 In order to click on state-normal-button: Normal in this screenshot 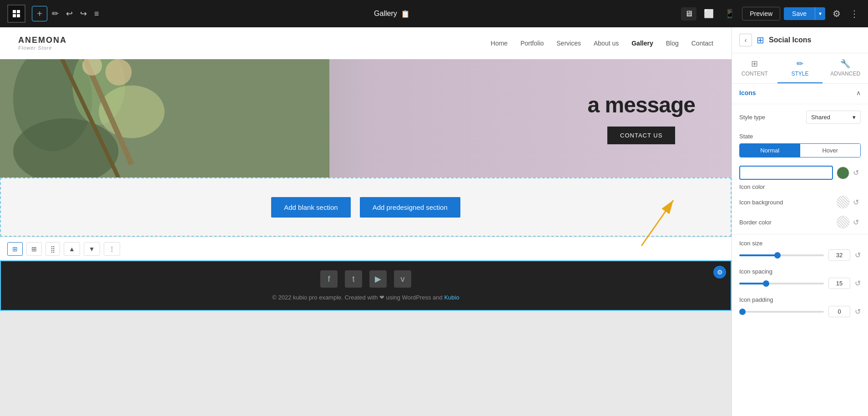, I will do `click(770, 150)`.